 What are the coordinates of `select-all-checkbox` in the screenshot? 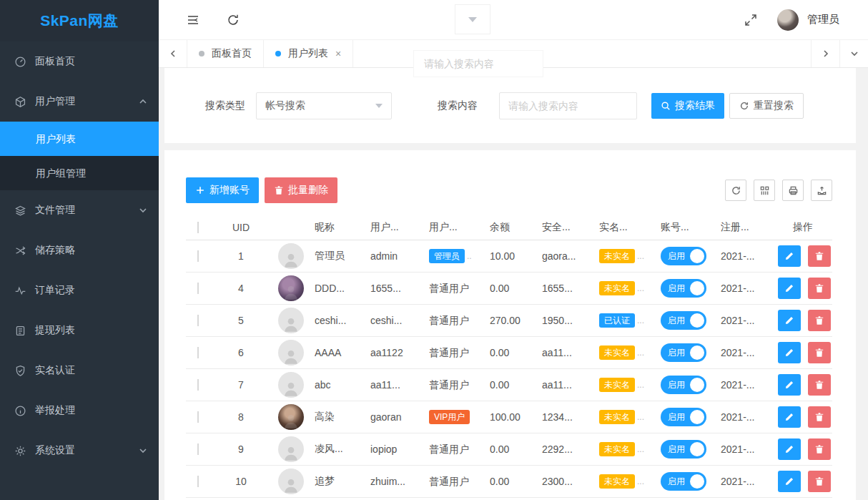 It's located at (198, 227).